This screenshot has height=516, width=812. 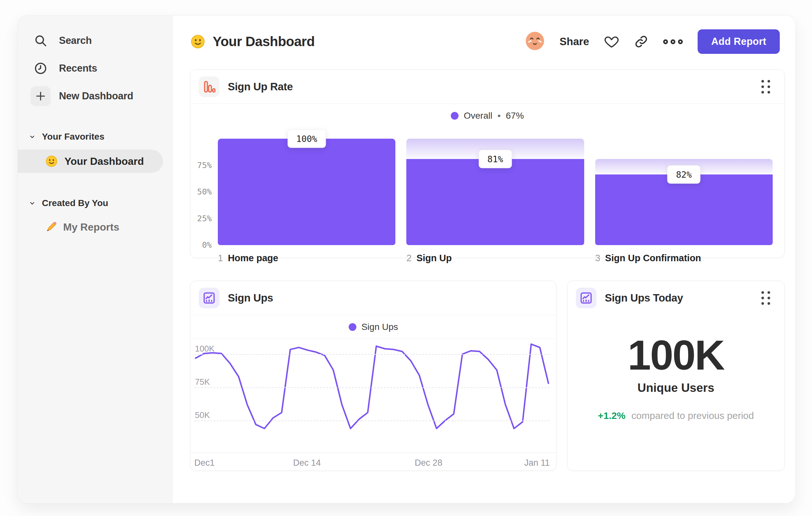 What do you see at coordinates (488, 87) in the screenshot?
I see `card-header: Sign Up Rate` at bounding box center [488, 87].